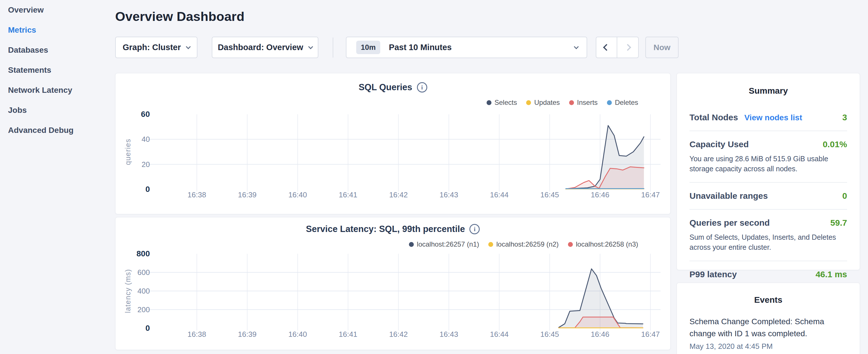  I want to click on summary-value: 0, so click(844, 196).